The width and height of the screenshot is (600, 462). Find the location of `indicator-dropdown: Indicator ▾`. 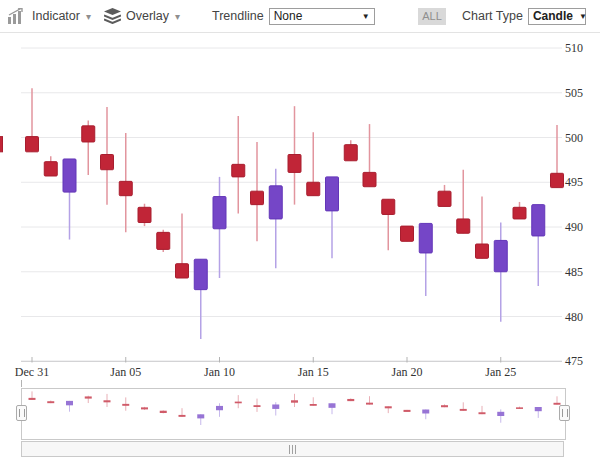

indicator-dropdown: Indicator ▾ is located at coordinates (49, 16).